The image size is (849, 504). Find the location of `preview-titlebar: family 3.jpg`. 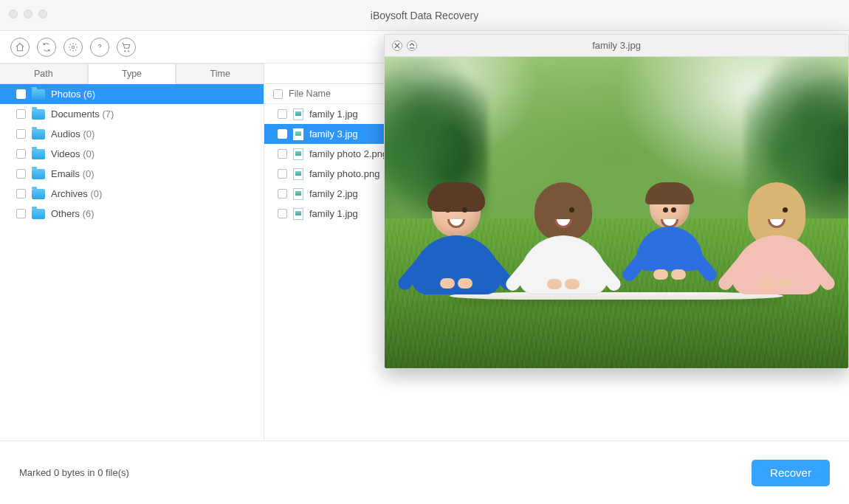

preview-titlebar: family 3.jpg is located at coordinates (616, 46).